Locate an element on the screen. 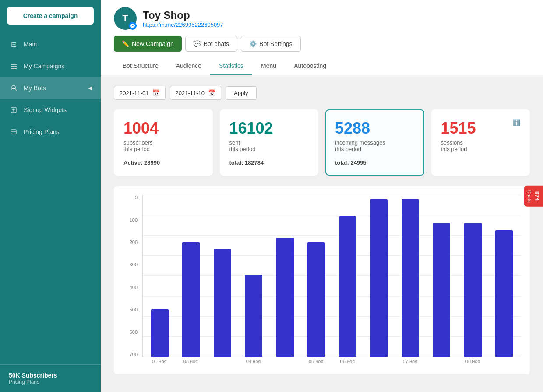 The width and height of the screenshot is (543, 392). y-label: 0 is located at coordinates (131, 198).